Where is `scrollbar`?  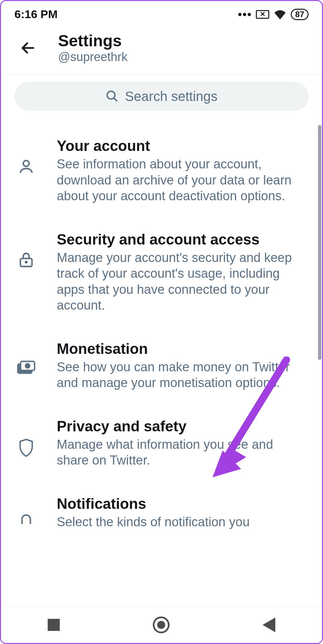
scrollbar is located at coordinates (320, 243).